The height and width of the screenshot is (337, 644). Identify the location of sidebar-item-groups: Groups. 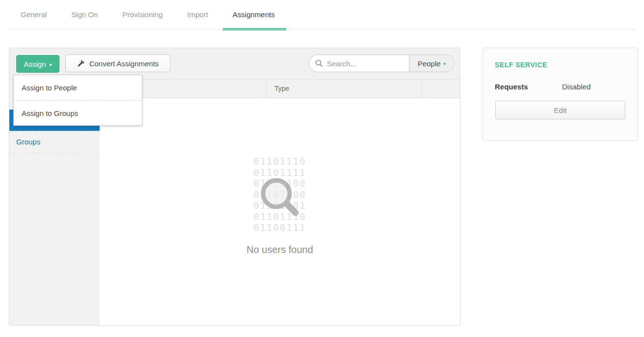
(54, 142).